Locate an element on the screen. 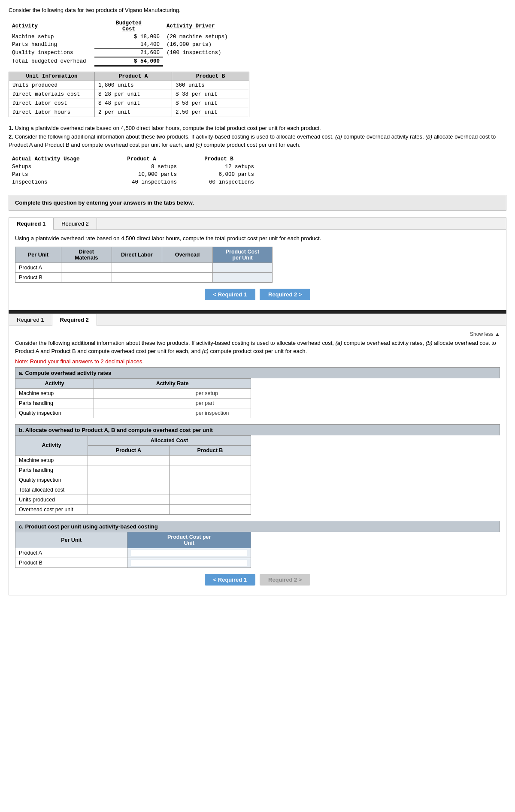 Image resolution: width=515 pixels, height=812 pixels. prev-button-2: < Required 1 is located at coordinates (230, 580).